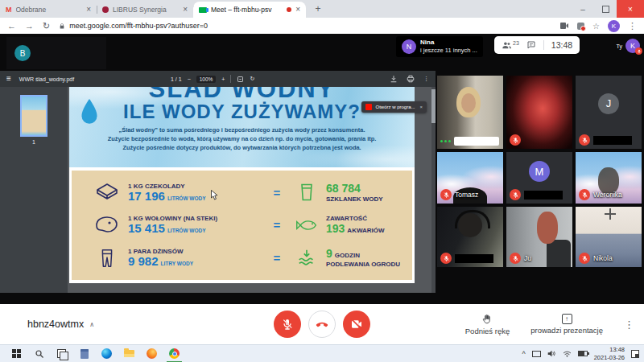 The image size is (644, 362). I want to click on zoom-in-icon: +, so click(223, 79).